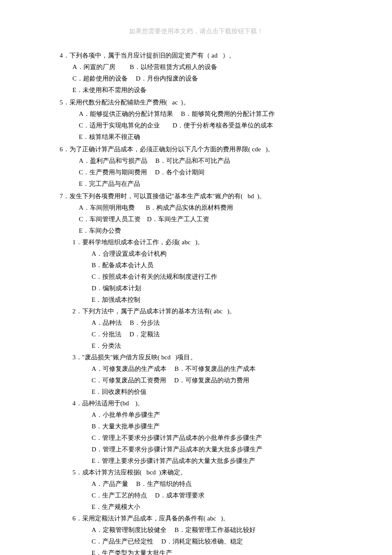 This screenshot has width=392, height=555. I want to click on sub-question-5: 5．成本计算方法应根据( bcd )来确定。 A．产品产量 B．生产组织的特点 …, so click(202, 490).